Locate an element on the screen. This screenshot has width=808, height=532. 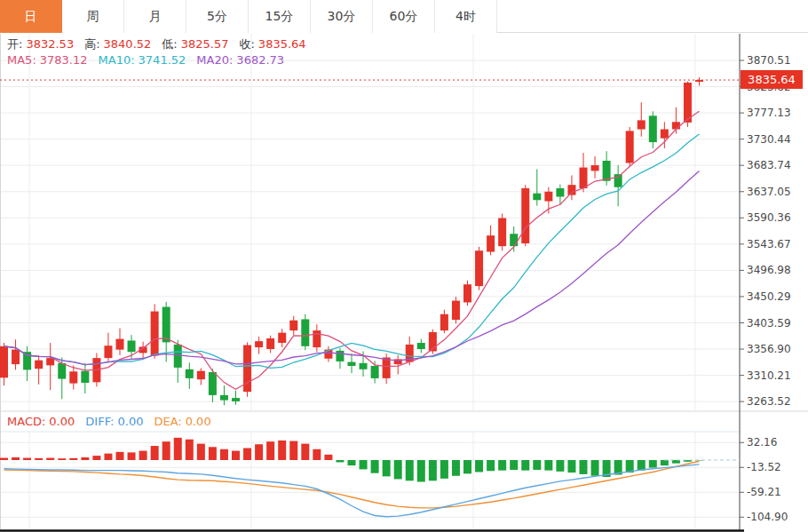
info-label: MA20: is located at coordinates (215, 60).